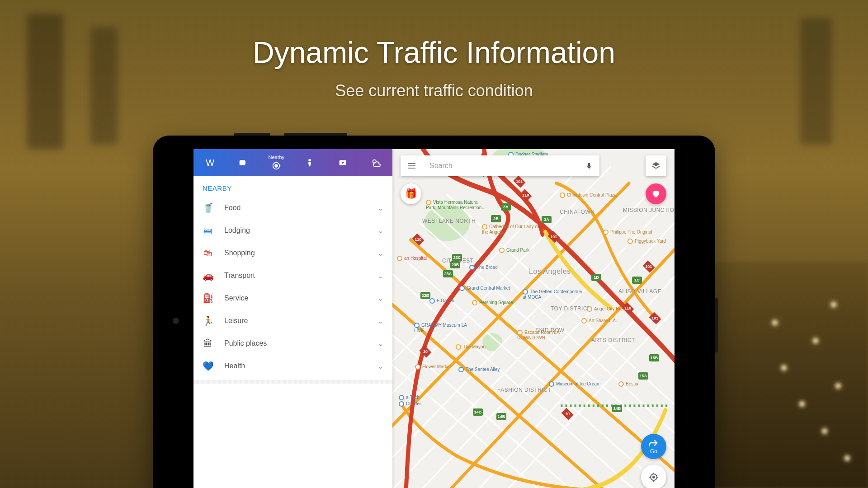 This screenshot has height=488, width=868. Describe the element at coordinates (577, 212) in the screenshot. I see `map-district-label: CHINATOWN` at that location.